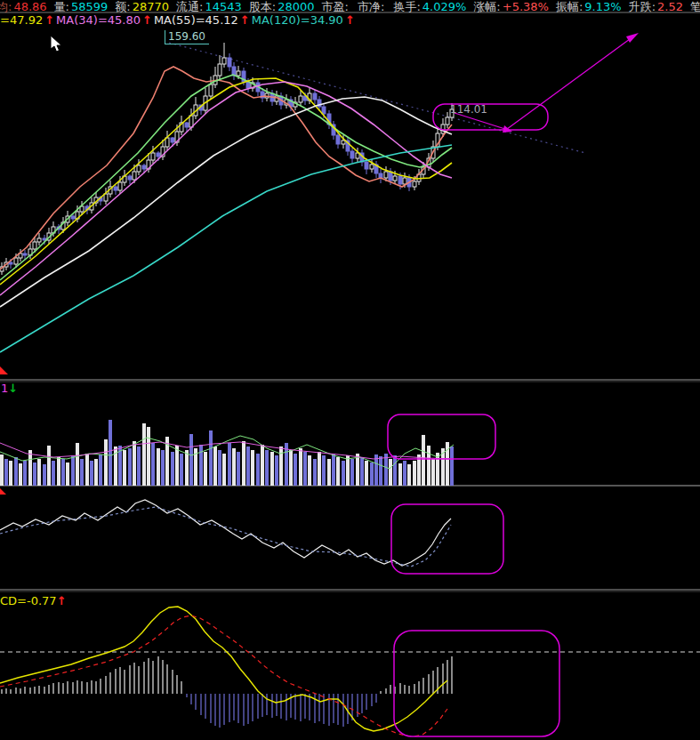 This screenshot has width=700, height=740. What do you see at coordinates (178, 20) in the screenshot?
I see `ma-legend-bar: )=47.92↑MA(34)=45.80↑MA(55)=45.12↑MA(120…` at bounding box center [178, 20].